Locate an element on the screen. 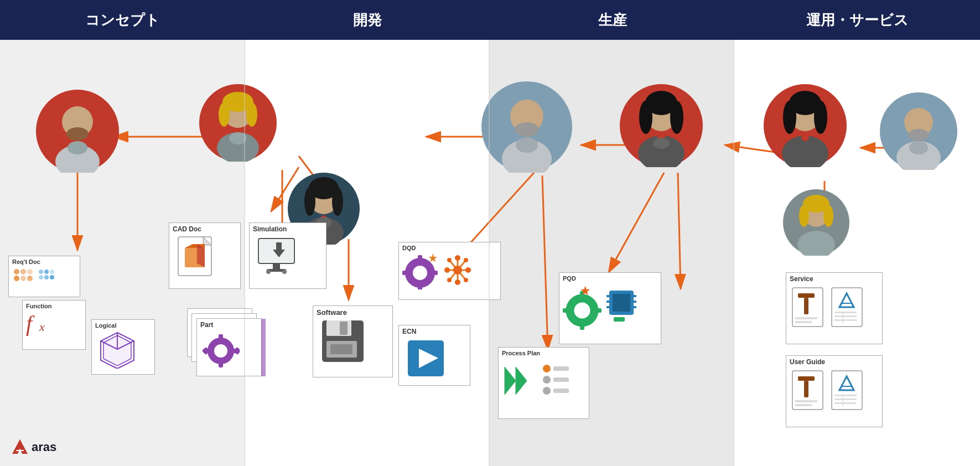 The height and width of the screenshot is (466, 980). cad-doc-box: CAD Doc is located at coordinates (205, 256).